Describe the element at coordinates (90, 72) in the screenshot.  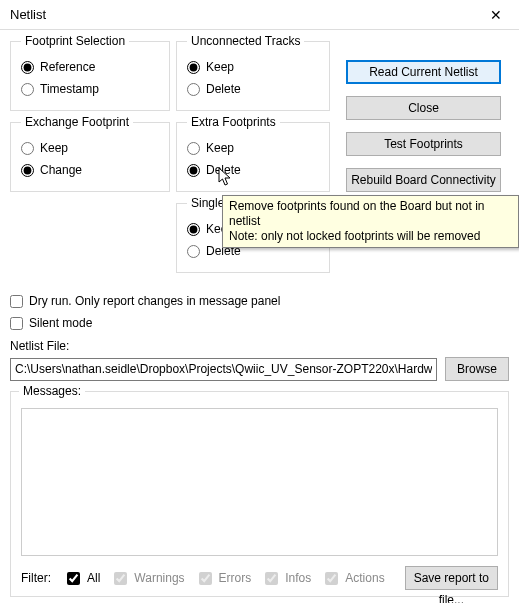
I see `footprint-selection-group: Footprint Selection Reference Timestamp` at that location.